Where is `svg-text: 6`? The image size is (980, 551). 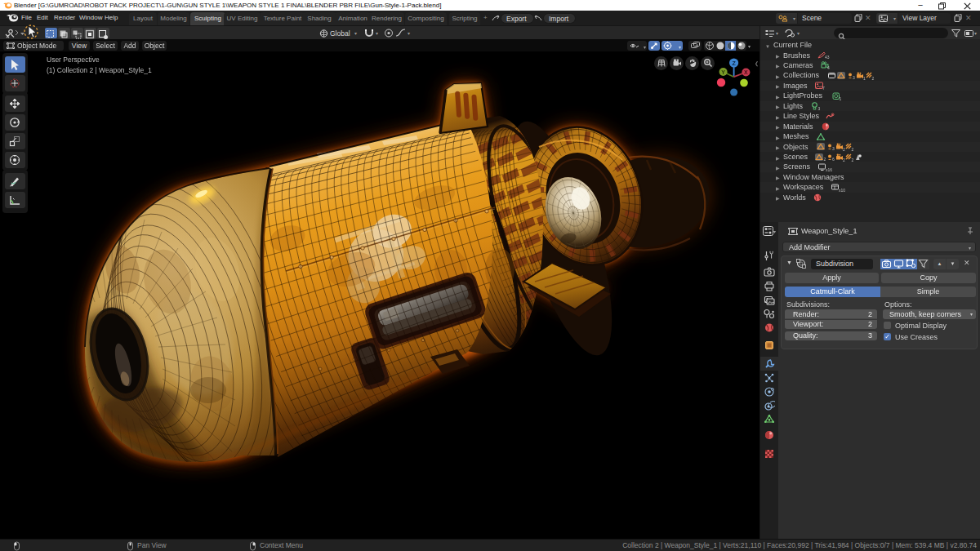 svg-text: 6 is located at coordinates (833, 159).